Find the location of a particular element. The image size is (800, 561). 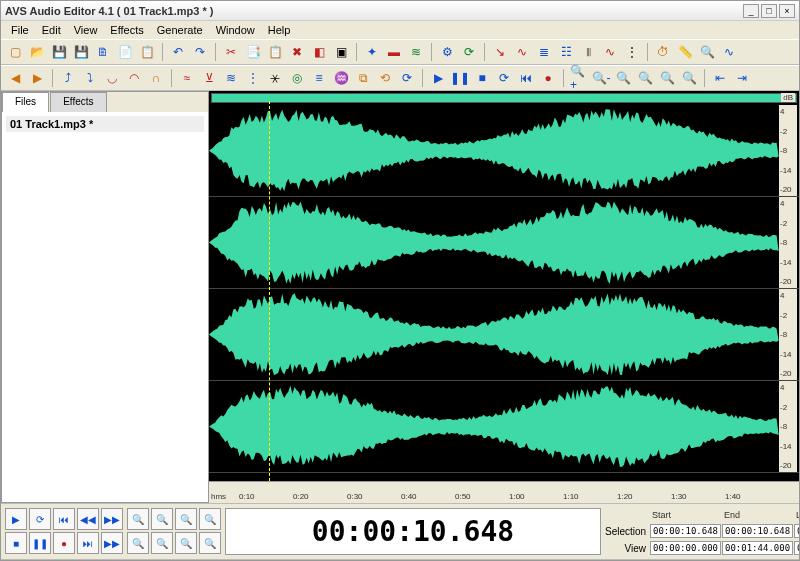

tb-stop-icon: ■ is located at coordinates (16, 543).